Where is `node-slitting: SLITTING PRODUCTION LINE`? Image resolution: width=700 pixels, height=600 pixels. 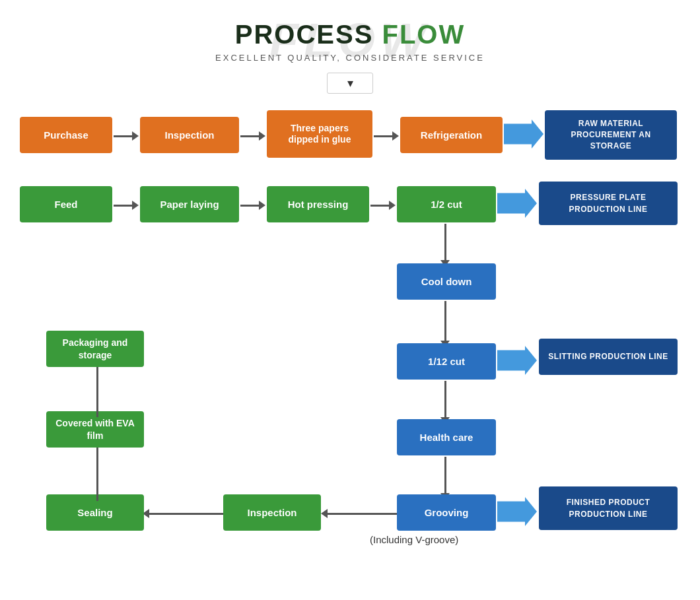
node-slitting: SLITTING PRODUCTION LINE is located at coordinates (608, 356).